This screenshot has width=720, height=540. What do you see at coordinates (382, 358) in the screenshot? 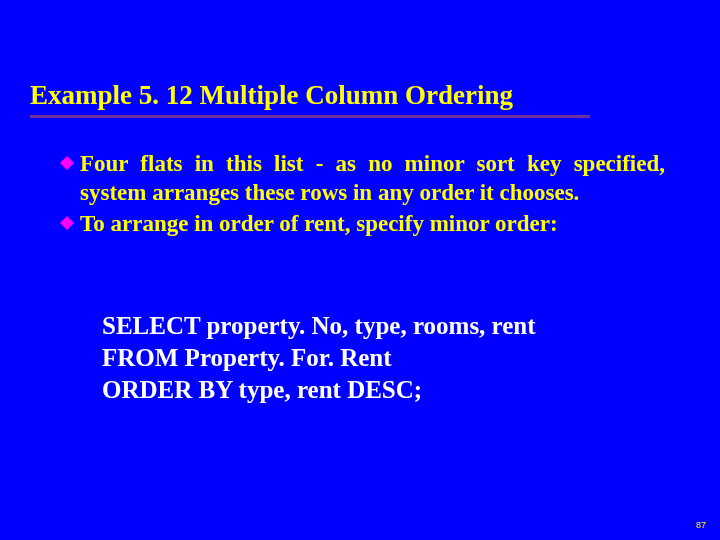
I see `sql-code-block: SELECT property. No, type, rooms, rent F…` at bounding box center [382, 358].